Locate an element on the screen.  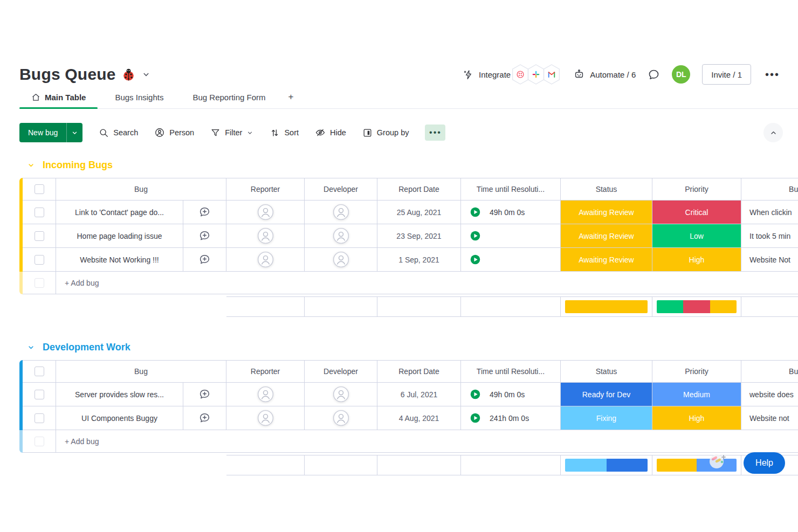
filter-chevron-icon is located at coordinates (250, 133).